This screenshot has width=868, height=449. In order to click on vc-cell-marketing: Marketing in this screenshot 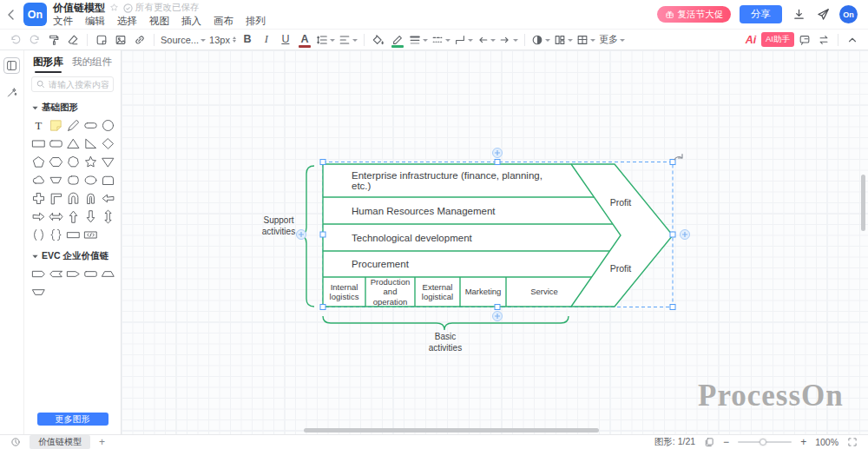, I will do `click(483, 292)`.